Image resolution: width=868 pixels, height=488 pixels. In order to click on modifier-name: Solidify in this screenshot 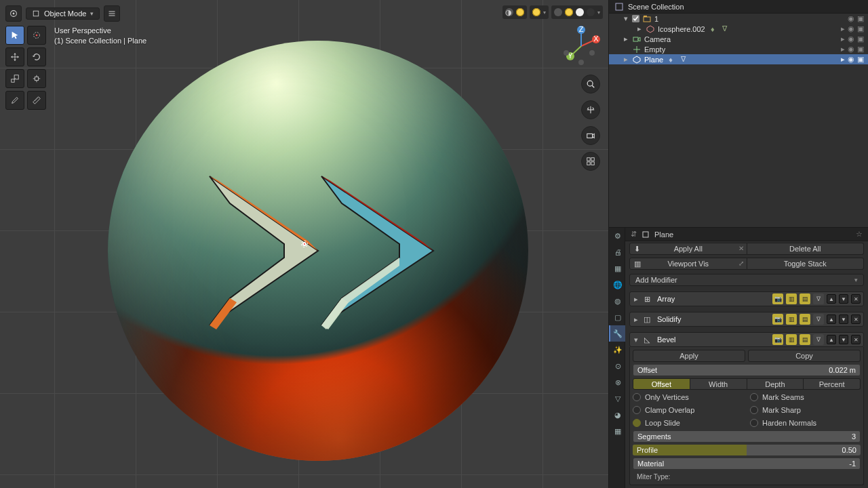, I will do `click(712, 319)`.